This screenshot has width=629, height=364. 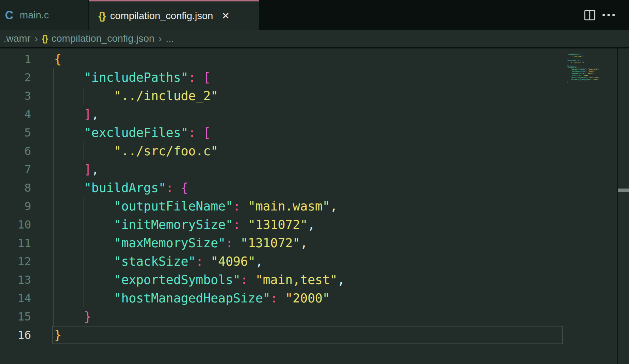 What do you see at coordinates (314, 206) in the screenshot?
I see `code-line: 9 "outputFileName": "main.wasm",` at bounding box center [314, 206].